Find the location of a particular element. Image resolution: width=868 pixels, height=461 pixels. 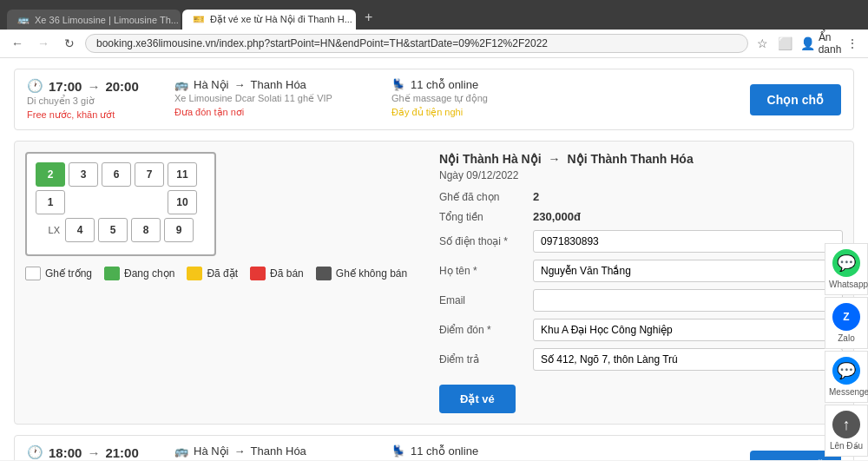

whatsapp-icon: 💬 is located at coordinates (846, 263).